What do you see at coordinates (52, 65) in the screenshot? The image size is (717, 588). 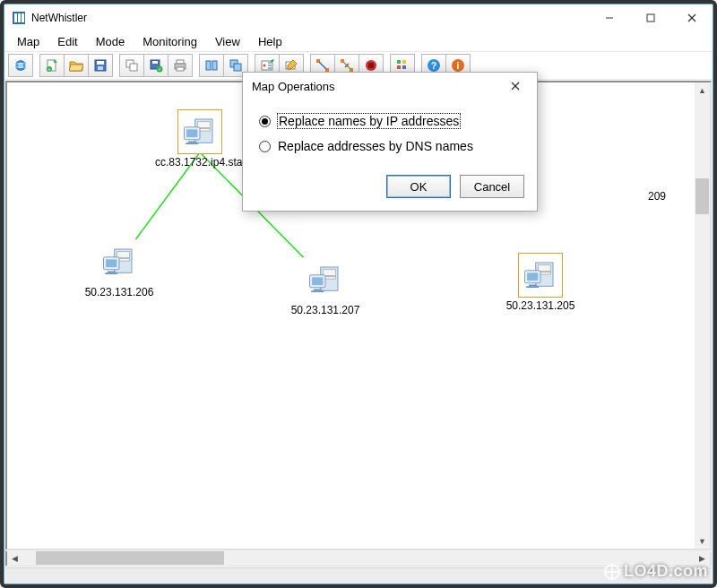 I see `tb-new-map: +` at bounding box center [52, 65].